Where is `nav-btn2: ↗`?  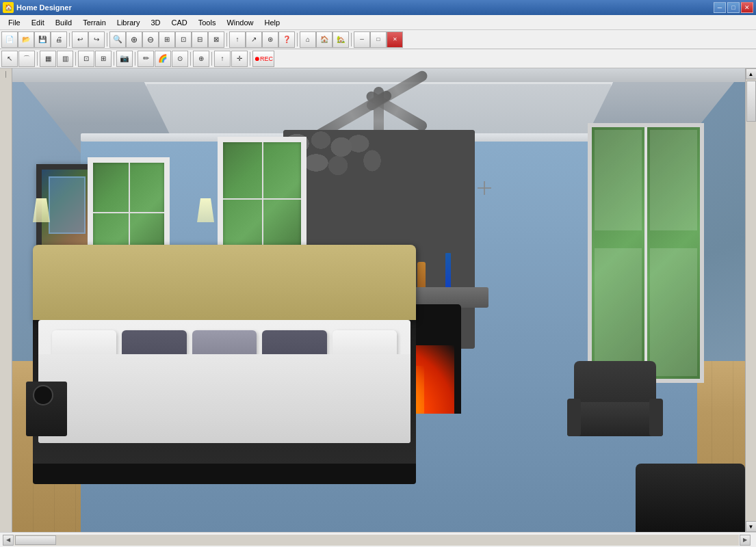 nav-btn2: ↗ is located at coordinates (254, 40).